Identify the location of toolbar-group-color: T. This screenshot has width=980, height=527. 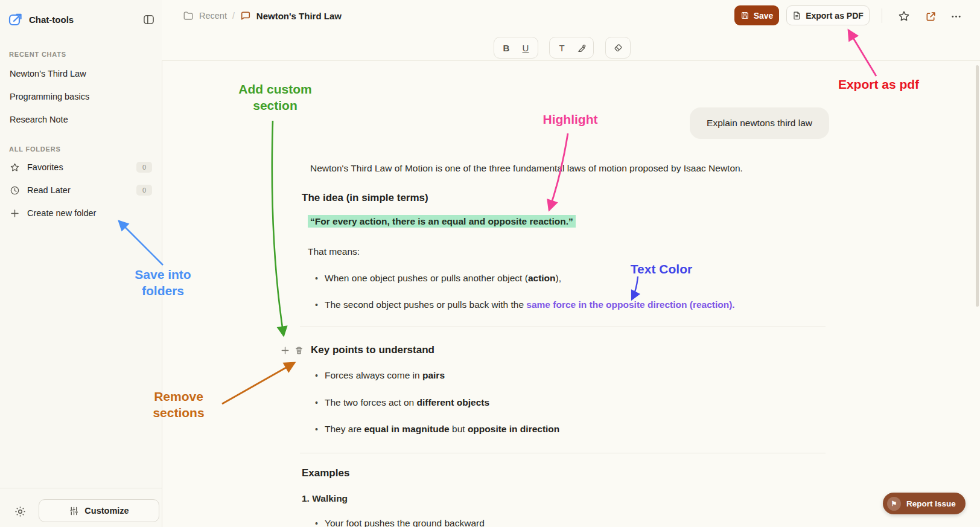
(571, 48).